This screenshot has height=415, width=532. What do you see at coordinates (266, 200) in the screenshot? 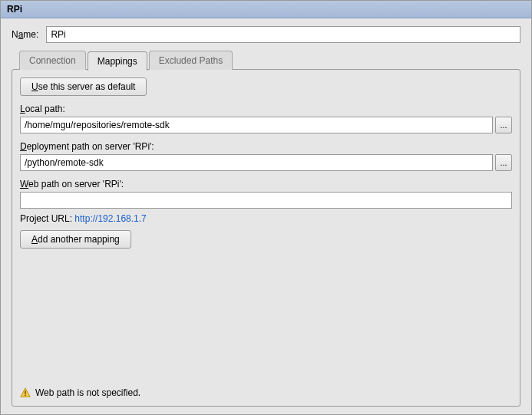
I see `web-path-input` at bounding box center [266, 200].